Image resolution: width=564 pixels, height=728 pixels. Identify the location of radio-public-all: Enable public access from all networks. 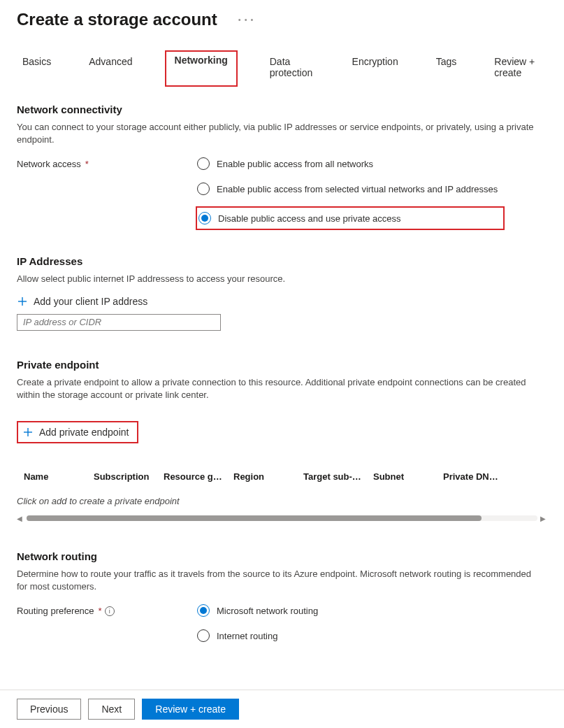
(350, 164).